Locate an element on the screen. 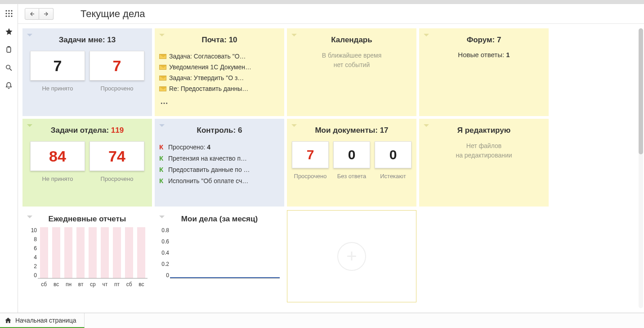  widget-title: Задачи мне: 13 is located at coordinates (87, 40).